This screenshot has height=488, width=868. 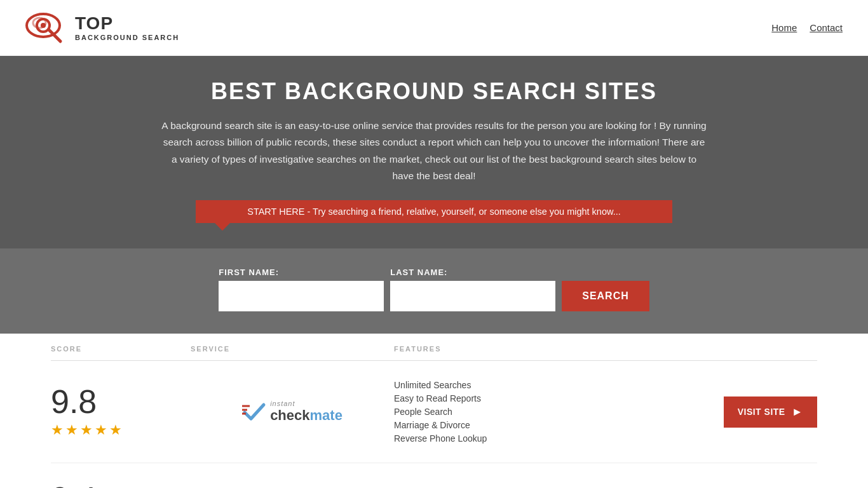 I want to click on search-banner: START HERE - Try searching a friend, rel…, so click(x=434, y=212).